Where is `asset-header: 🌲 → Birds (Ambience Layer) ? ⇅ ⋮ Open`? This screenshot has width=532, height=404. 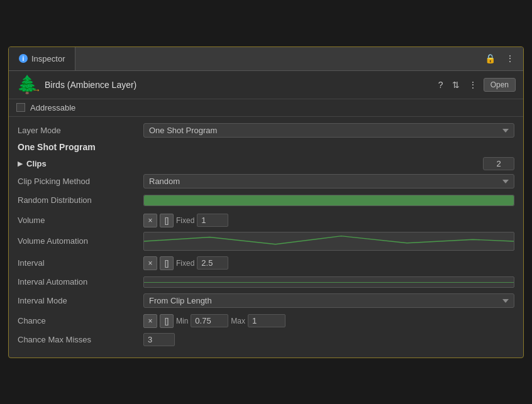 asset-header: 🌲 → Birds (Ambience Layer) ? ⇅ ⋮ Open is located at coordinates (266, 85).